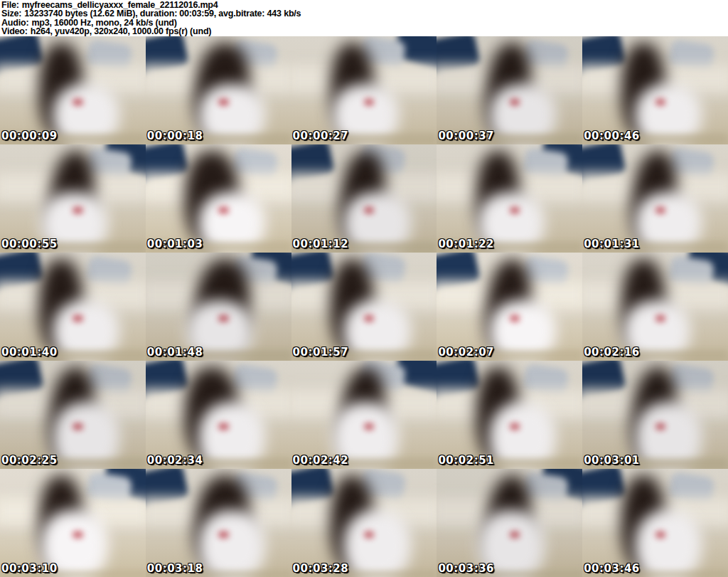 The width and height of the screenshot is (728, 577). Describe the element at coordinates (364, 415) in the screenshot. I see `video-thumbnail: 00:02:42` at that location.